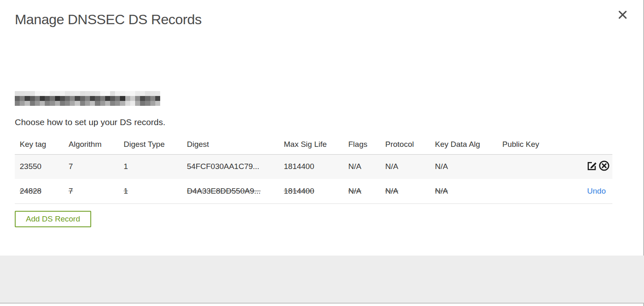  What do you see at coordinates (39, 167) in the screenshot?
I see `cell-key-tag: 23550` at bounding box center [39, 167].